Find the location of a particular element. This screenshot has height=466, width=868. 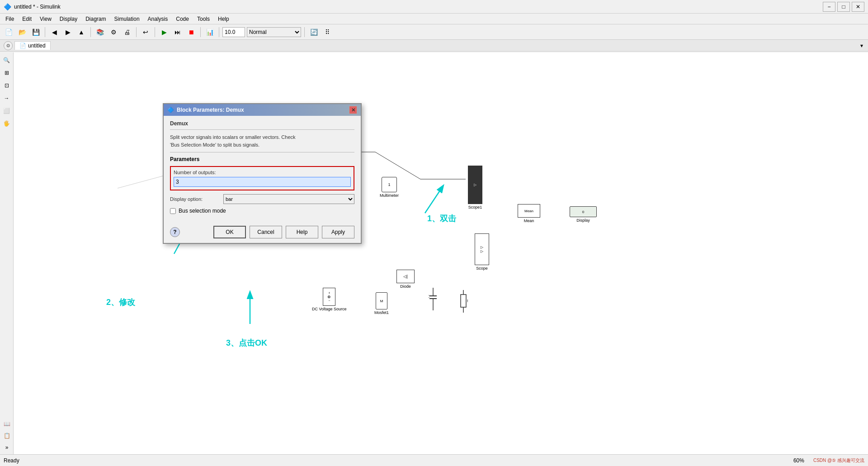

menu-diagram: Diagram is located at coordinates (96, 19).